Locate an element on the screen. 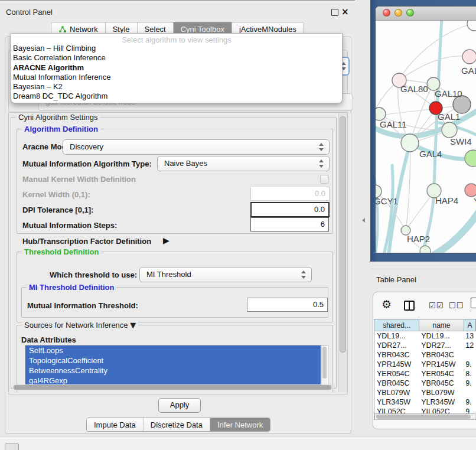 Image resolution: width=476 pixels, height=450 pixels. which-threshold-value: MI Threshold is located at coordinates (169, 274).